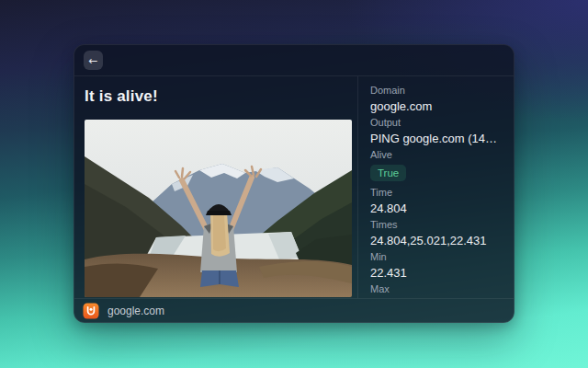 The image size is (588, 368). What do you see at coordinates (94, 61) in the screenshot?
I see `back-button: ←` at bounding box center [94, 61].